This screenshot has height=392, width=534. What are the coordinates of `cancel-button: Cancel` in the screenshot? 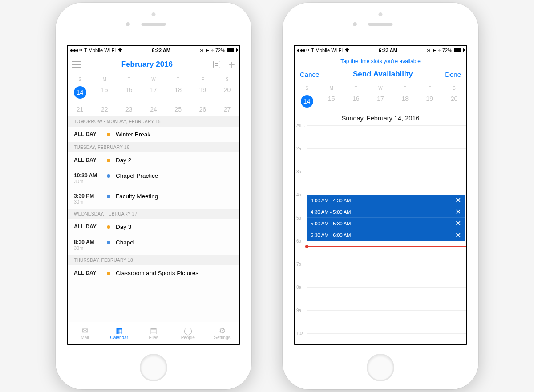 It's located at (311, 75).